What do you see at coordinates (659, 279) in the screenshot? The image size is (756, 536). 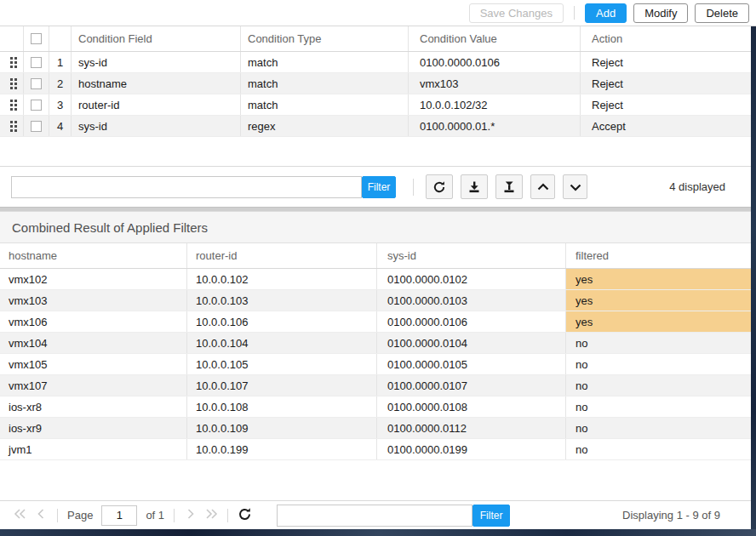 I see `filtered-cell: yes` at bounding box center [659, 279].